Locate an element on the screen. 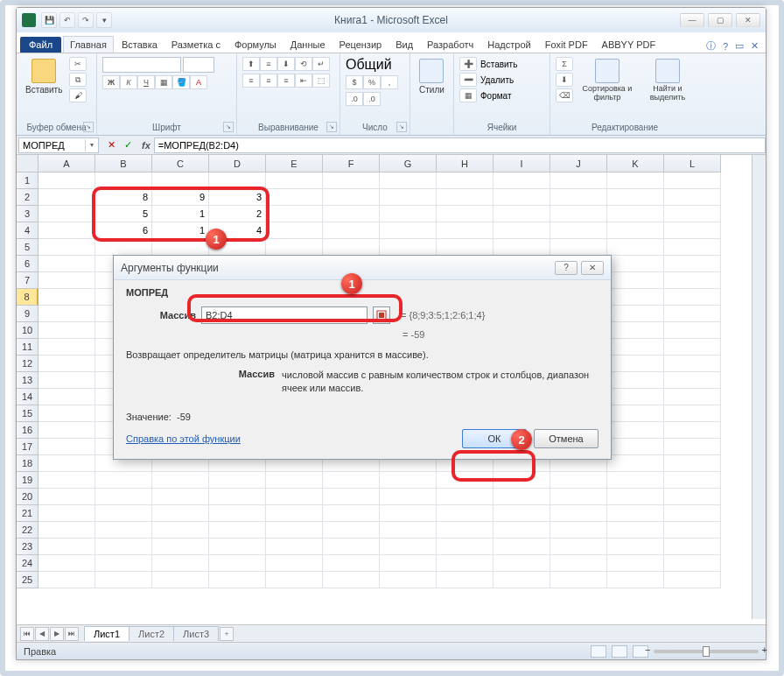 The width and height of the screenshot is (784, 676). file-tab: Файл is located at coordinates (40, 45).